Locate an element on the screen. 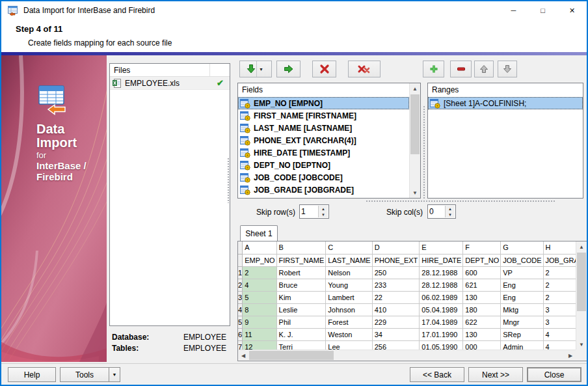 The image size is (588, 386). grid-cell: Robert is located at coordinates (301, 272).